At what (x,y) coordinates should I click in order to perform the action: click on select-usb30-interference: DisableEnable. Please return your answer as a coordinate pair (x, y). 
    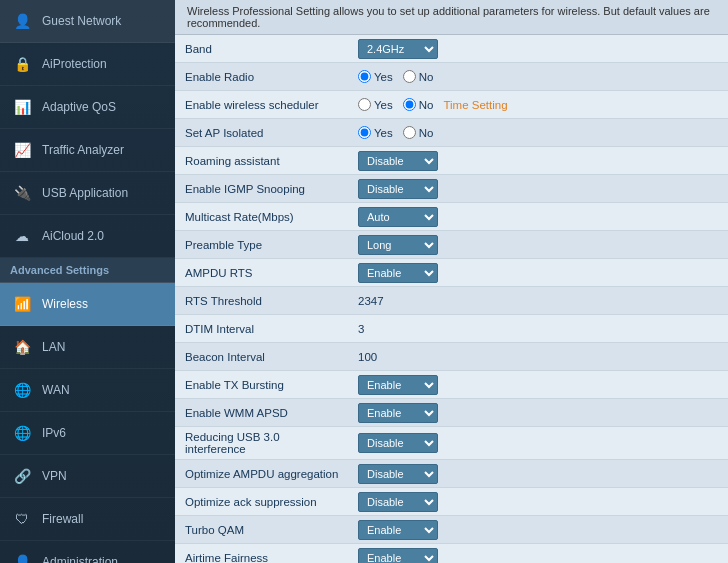
    Looking at the image, I should click on (398, 443).